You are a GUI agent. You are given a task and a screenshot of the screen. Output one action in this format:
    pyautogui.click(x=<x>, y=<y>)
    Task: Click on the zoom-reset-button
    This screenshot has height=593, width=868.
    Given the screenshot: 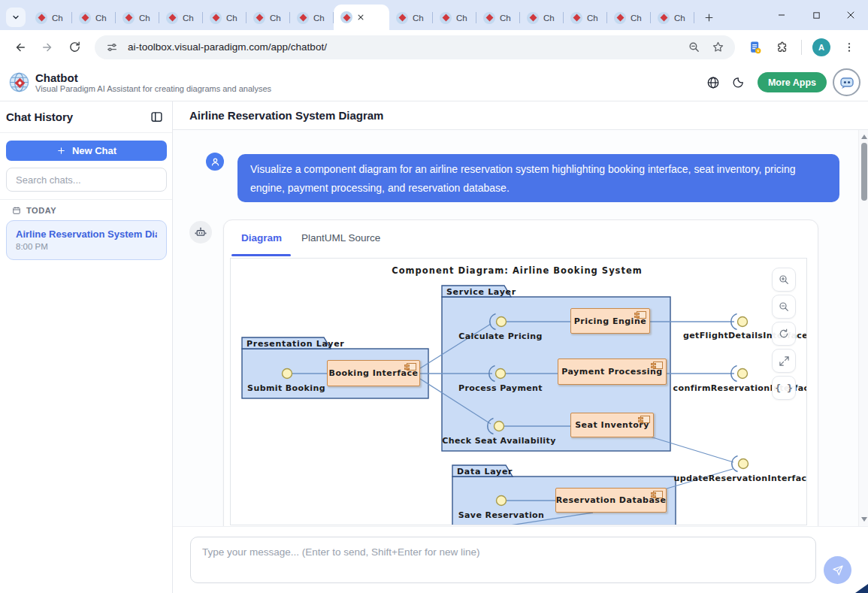 What is the action you would take?
    pyautogui.click(x=784, y=334)
    